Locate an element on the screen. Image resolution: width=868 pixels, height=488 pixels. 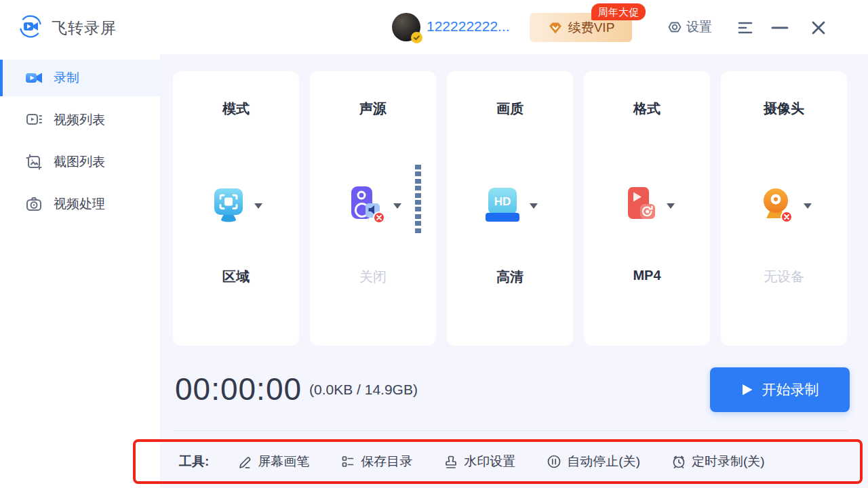
tools-bar: 工具: 屏幕画笔 保存目录 is located at coordinates (488, 462).